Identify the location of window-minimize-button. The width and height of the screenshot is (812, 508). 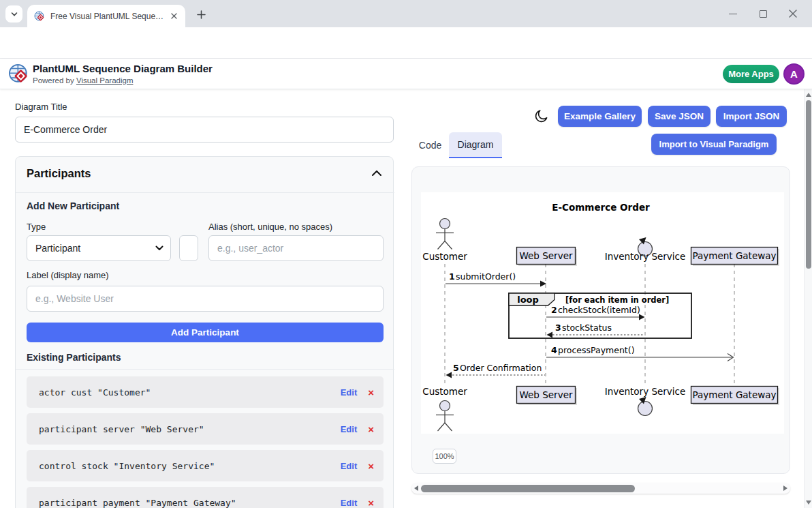
(733, 14).